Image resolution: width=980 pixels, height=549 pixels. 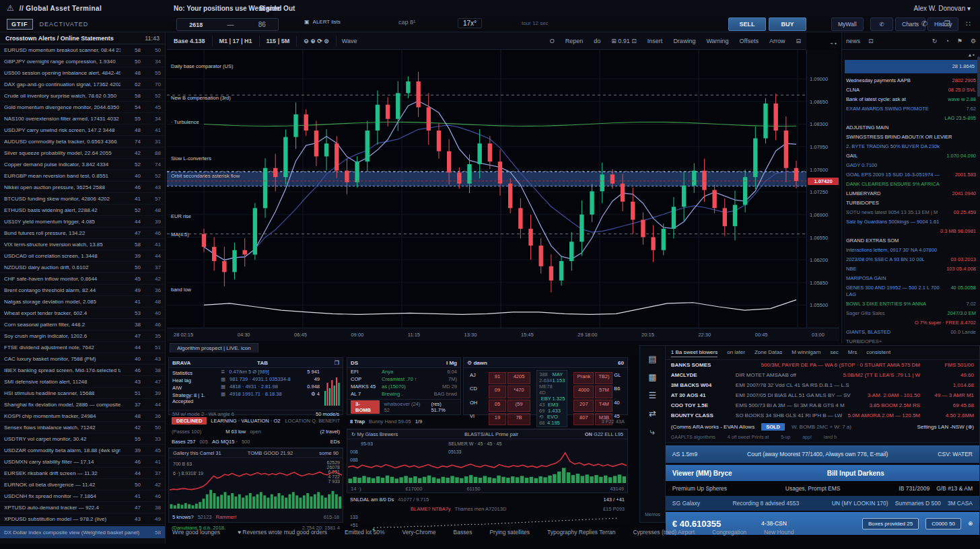 I want to click on buy-button: BUY, so click(x=788, y=24).